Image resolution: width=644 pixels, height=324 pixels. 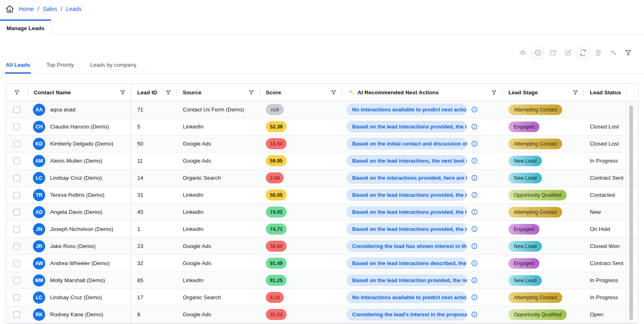 I want to click on contact-name: Molly Marshall (Demo), so click(x=77, y=281).